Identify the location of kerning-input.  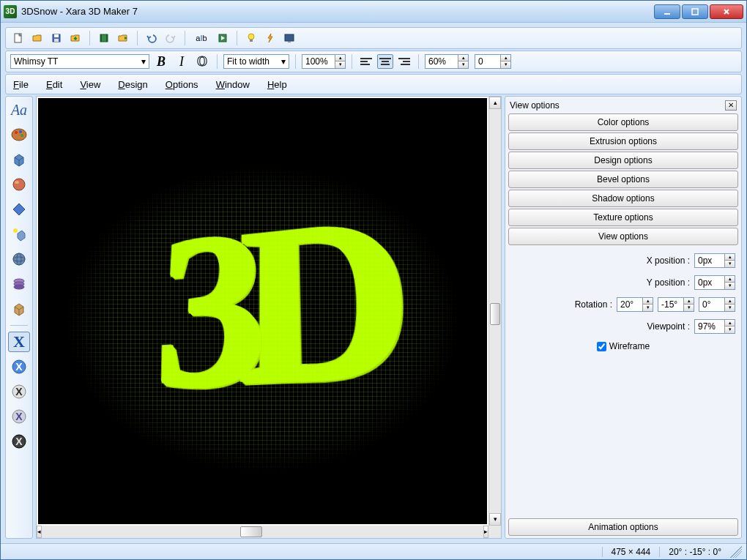
(488, 61).